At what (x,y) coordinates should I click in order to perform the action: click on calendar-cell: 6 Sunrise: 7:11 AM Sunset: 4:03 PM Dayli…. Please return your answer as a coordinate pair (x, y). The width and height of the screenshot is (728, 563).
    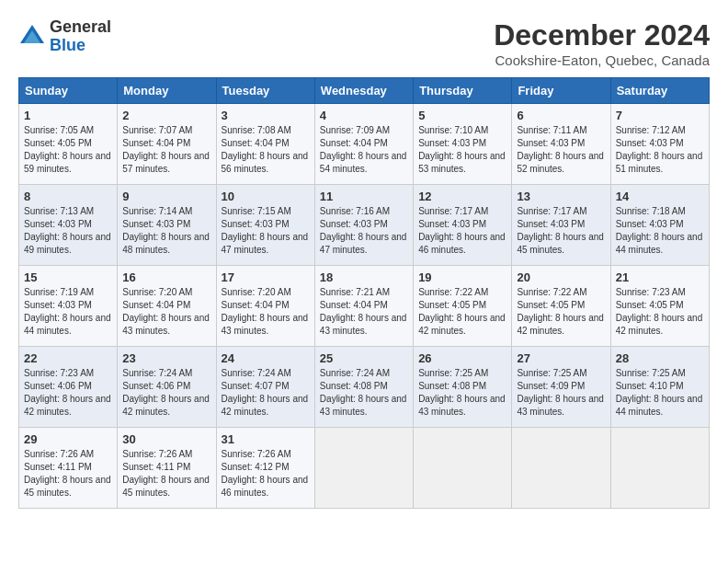
    Looking at the image, I should click on (561, 144).